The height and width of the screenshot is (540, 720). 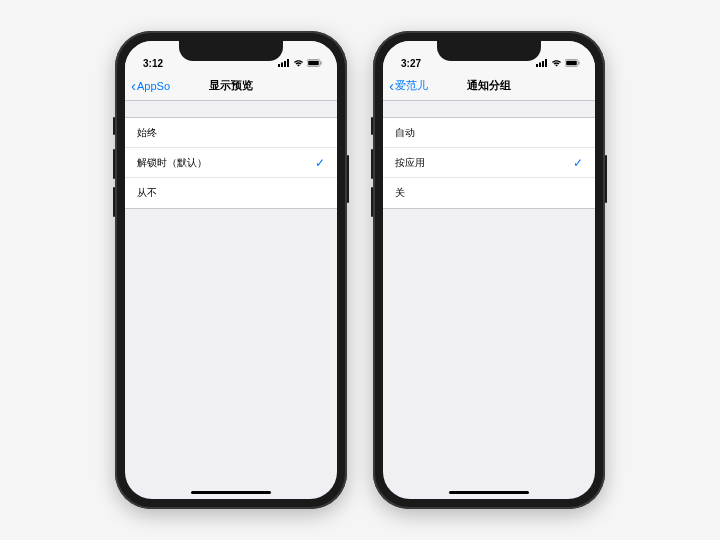 I want to click on option-row: 按应用 ✓, so click(x=489, y=163).